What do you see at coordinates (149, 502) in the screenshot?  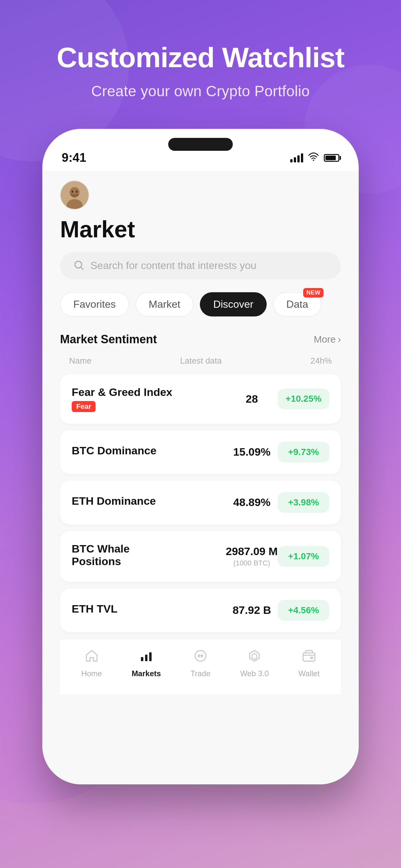 I see `row-left: ETH Dominance` at bounding box center [149, 502].